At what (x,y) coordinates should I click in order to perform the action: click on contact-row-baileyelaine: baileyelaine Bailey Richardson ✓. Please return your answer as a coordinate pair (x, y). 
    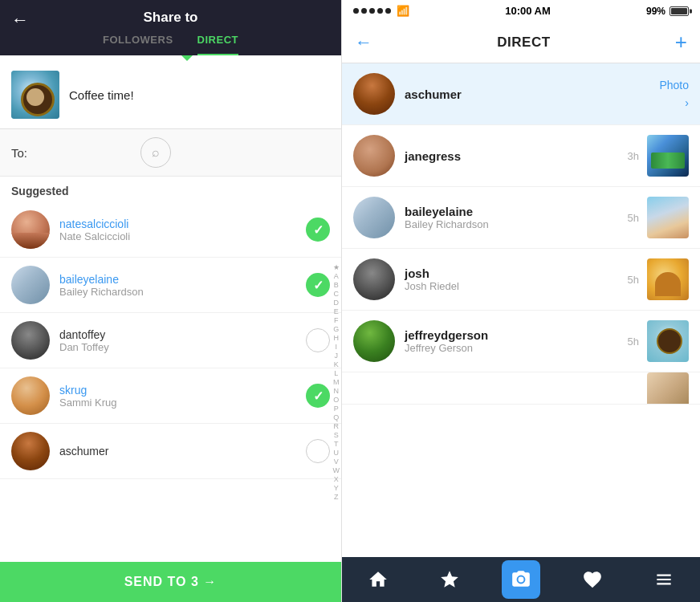
    Looking at the image, I should click on (170, 286).